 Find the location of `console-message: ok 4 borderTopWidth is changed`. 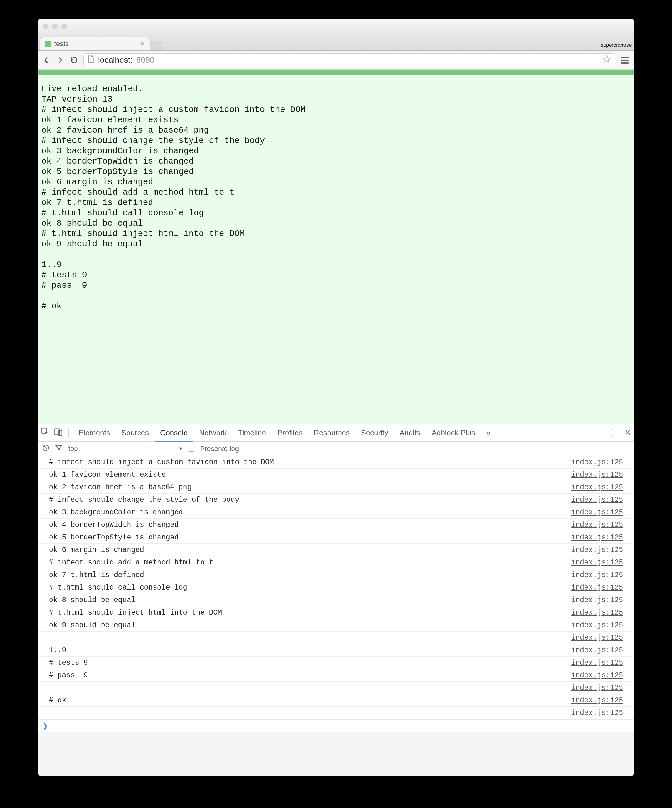

console-message: ok 4 borderTopWidth is changed is located at coordinates (114, 525).